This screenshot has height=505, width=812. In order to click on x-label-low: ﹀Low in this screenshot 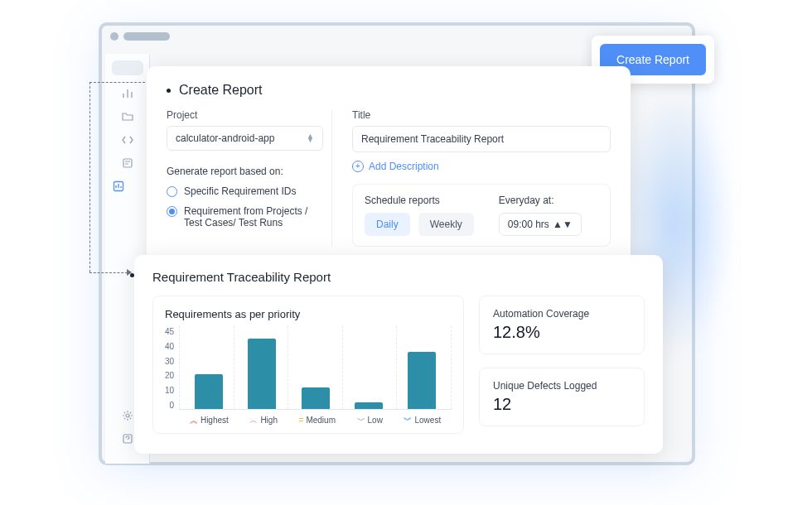, I will do `click(370, 421)`.